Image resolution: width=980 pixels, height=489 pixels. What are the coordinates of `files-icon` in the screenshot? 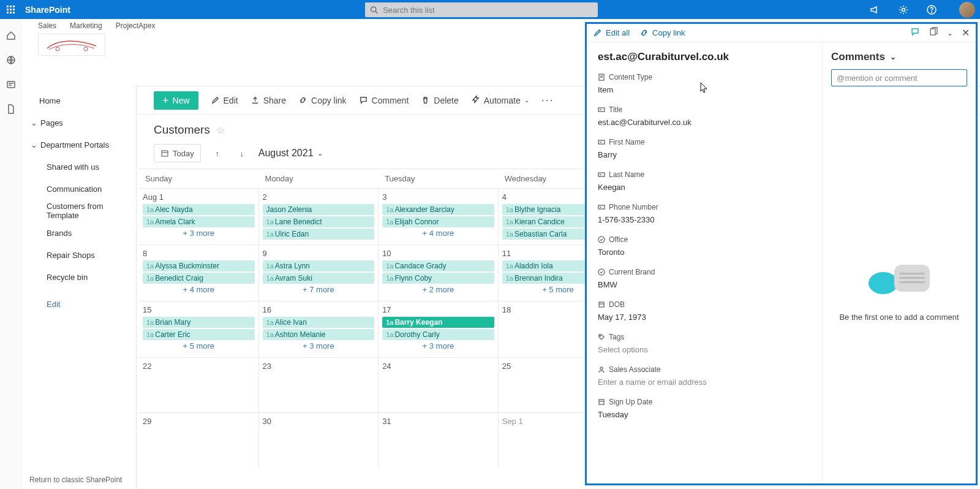 It's located at (11, 109).